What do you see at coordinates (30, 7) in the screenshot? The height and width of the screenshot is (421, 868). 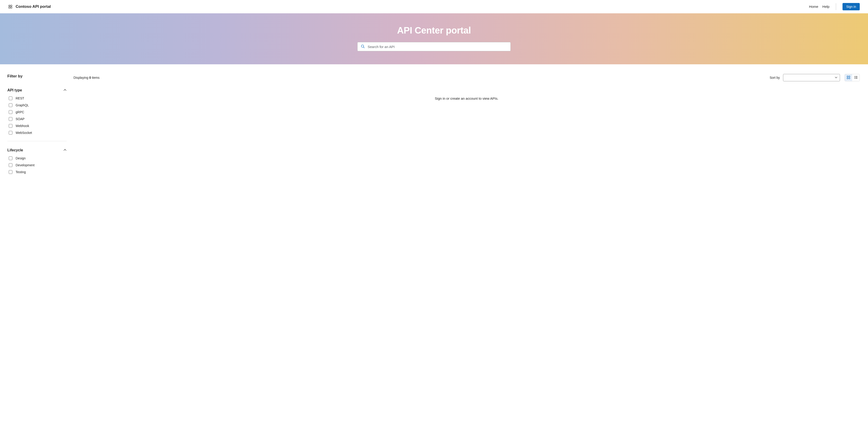 I see `logo: Contoso API portal` at bounding box center [30, 7].